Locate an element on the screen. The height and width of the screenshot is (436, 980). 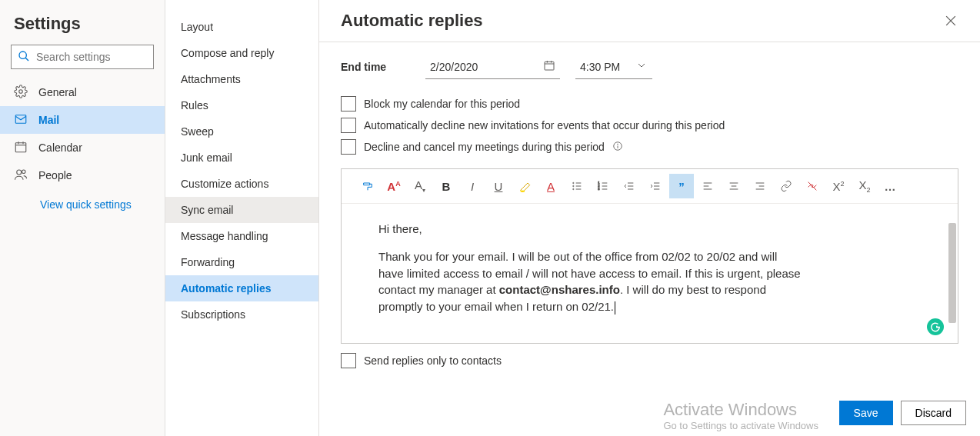
checkbox-send-only-contacts is located at coordinates (348, 361).